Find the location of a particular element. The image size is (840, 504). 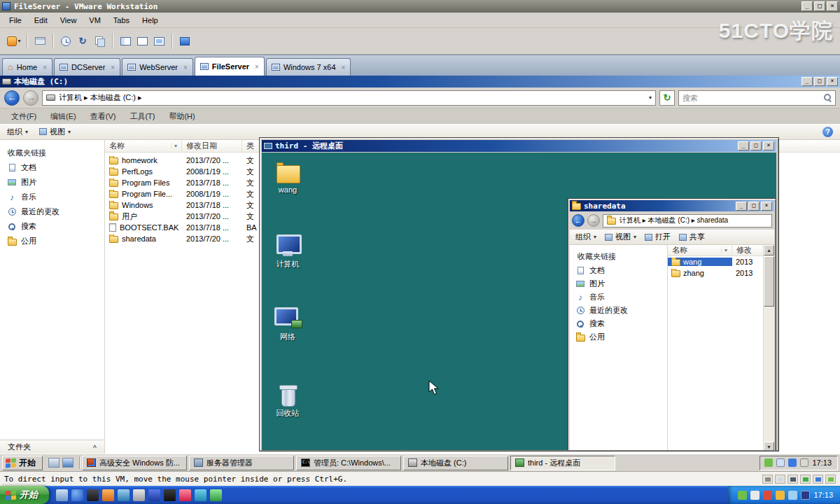

scroll-up-icon: ▲ is located at coordinates (769, 251).